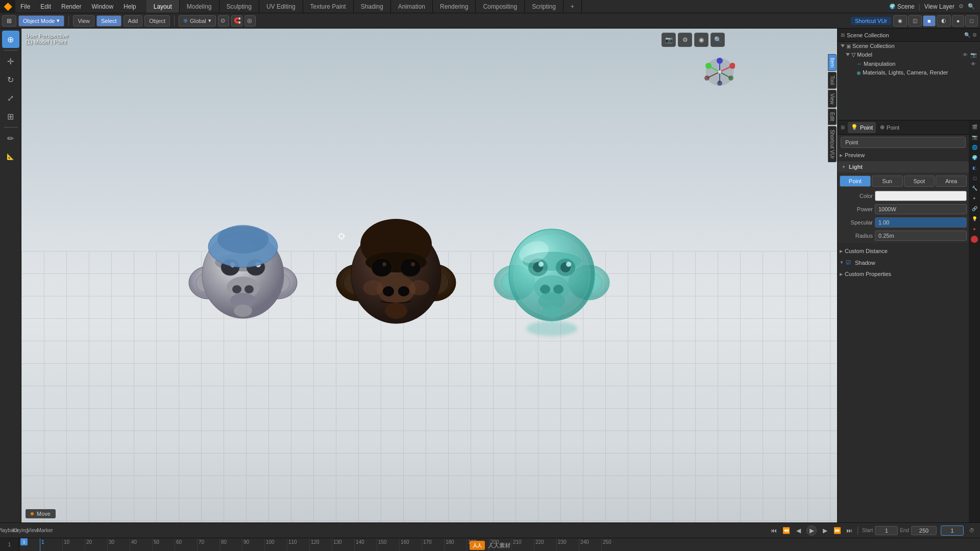  Describe the element at coordinates (974, 147) in the screenshot. I see `prop-view-layer-icon: 🌐` at that location.